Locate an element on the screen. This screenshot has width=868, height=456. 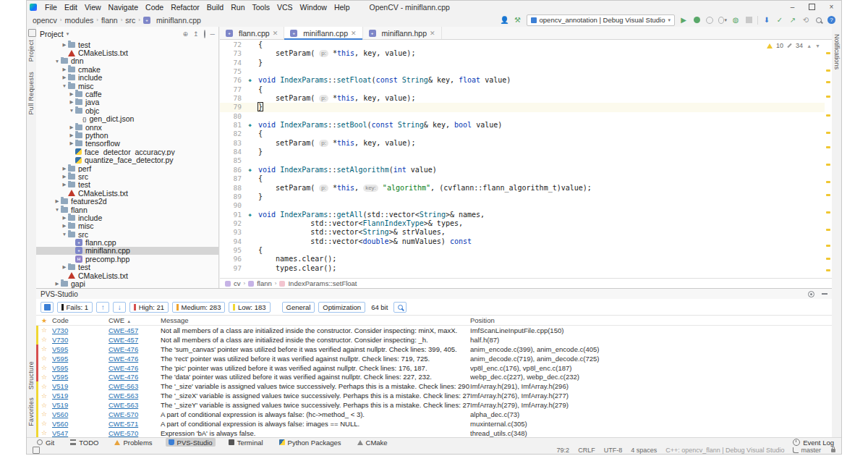
run-with-profiler-button: ◍ is located at coordinates (736, 20).